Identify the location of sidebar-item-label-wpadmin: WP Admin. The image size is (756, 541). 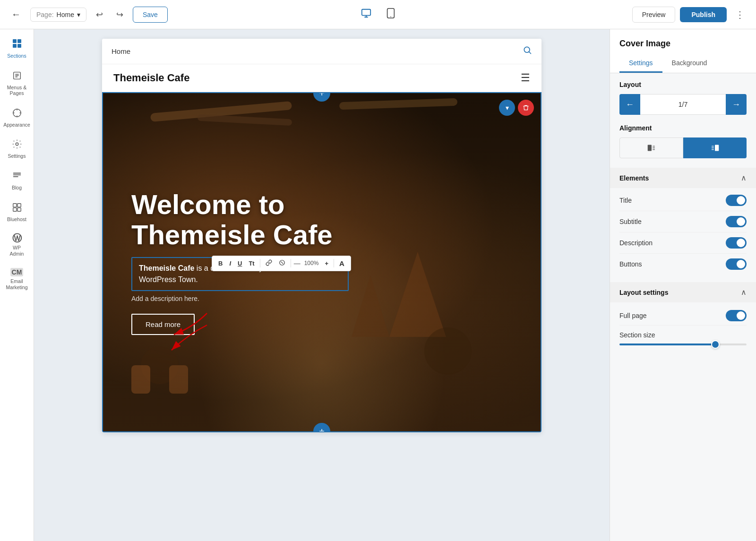
(17, 250).